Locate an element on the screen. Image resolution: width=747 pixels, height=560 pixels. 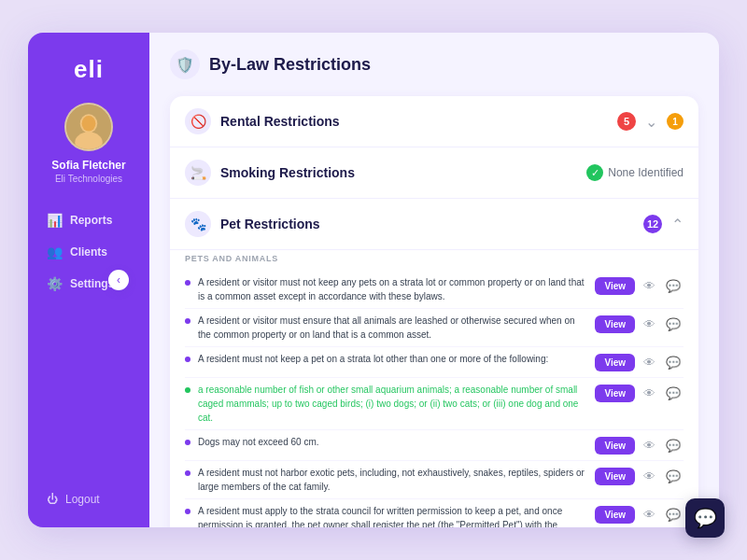
pet-rule-row: Dogs may not exceed 60 cm. View 👁 💬 is located at coordinates (434, 446).